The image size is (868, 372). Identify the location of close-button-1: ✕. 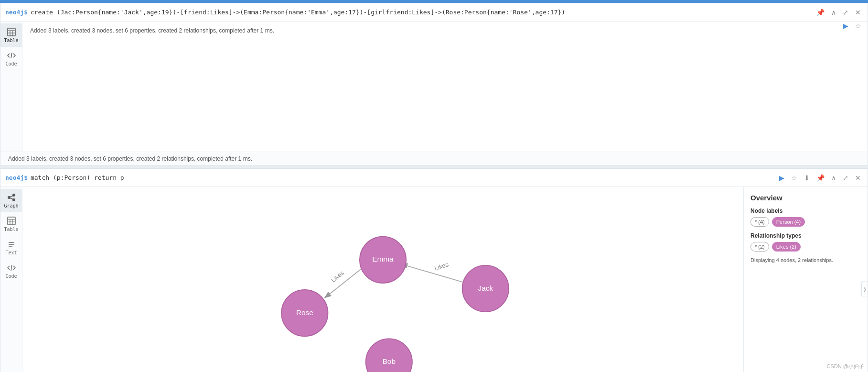
(858, 12).